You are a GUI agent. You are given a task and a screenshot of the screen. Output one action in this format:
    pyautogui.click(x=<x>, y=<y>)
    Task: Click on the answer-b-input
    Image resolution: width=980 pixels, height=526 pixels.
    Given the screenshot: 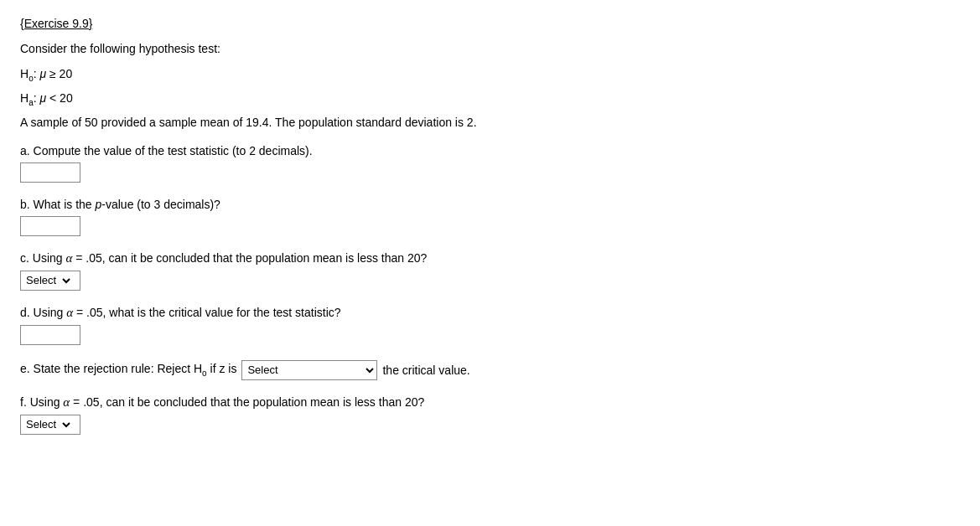 What is the action you would take?
    pyautogui.click(x=50, y=226)
    